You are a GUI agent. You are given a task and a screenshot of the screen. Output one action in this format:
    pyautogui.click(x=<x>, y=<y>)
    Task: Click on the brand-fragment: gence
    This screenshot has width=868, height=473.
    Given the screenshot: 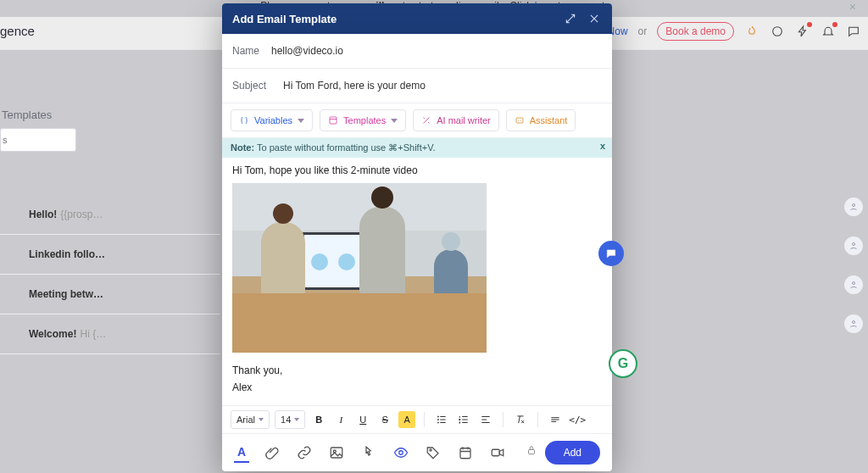 What is the action you would take?
    pyautogui.click(x=17, y=31)
    